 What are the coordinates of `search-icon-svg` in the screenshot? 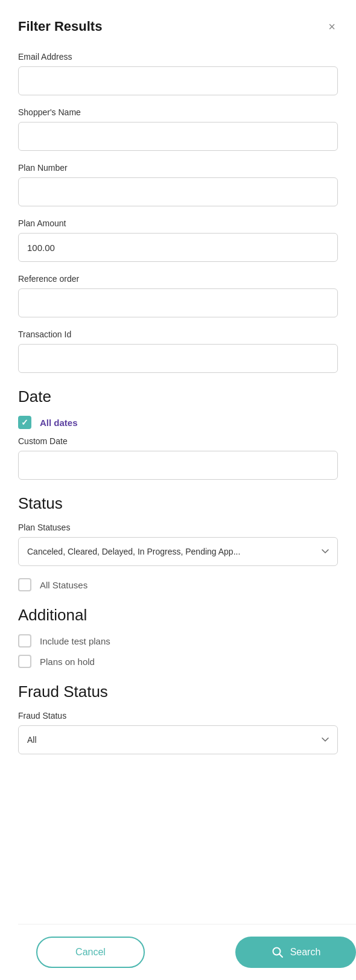 It's located at (278, 952).